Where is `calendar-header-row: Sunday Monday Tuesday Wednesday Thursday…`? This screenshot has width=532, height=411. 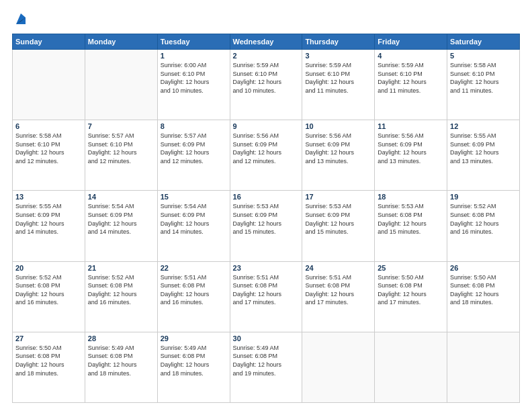
calendar-header-row: Sunday Monday Tuesday Wednesday Thursday… is located at coordinates (266, 42).